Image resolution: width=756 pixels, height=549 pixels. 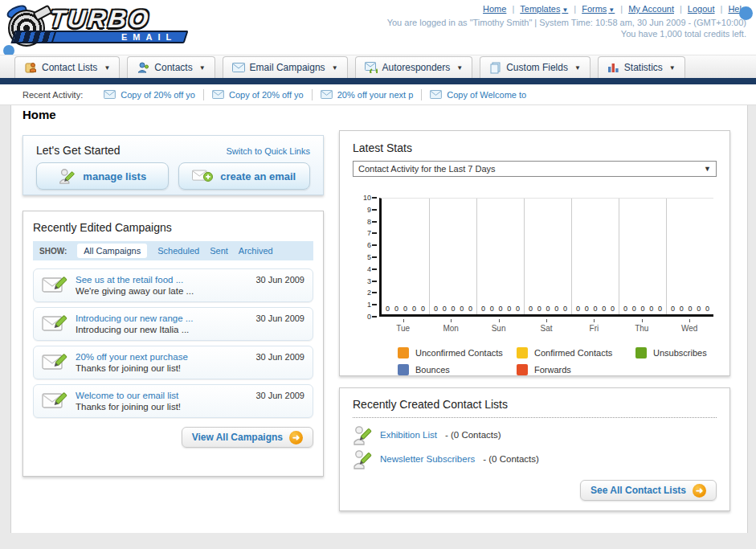 What do you see at coordinates (174, 324) in the screenshot?
I see `campaign-card: Introducing our new range ...Introducing…` at bounding box center [174, 324].